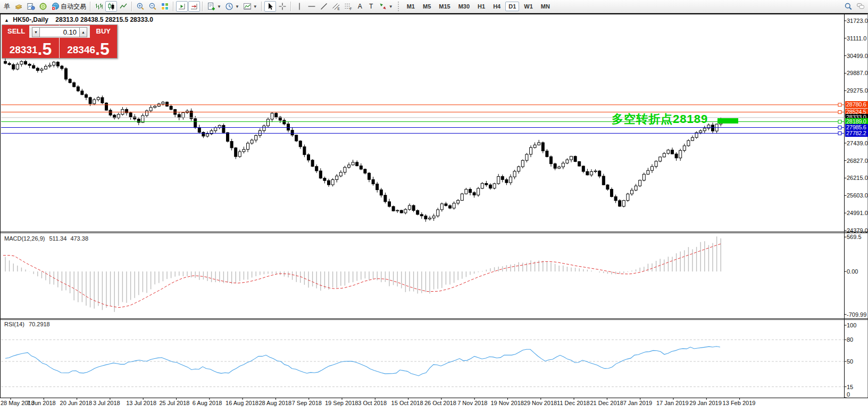  I want to click on timeframe-button-m5: M5, so click(427, 6).